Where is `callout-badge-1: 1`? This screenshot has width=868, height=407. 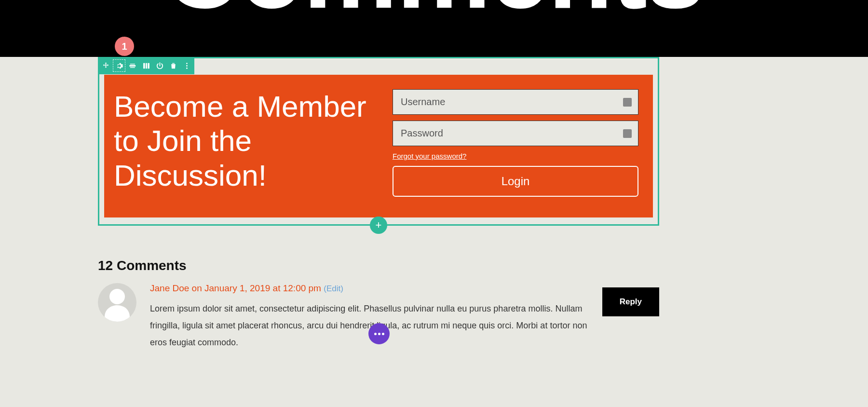
callout-badge-1: 1 is located at coordinates (124, 46).